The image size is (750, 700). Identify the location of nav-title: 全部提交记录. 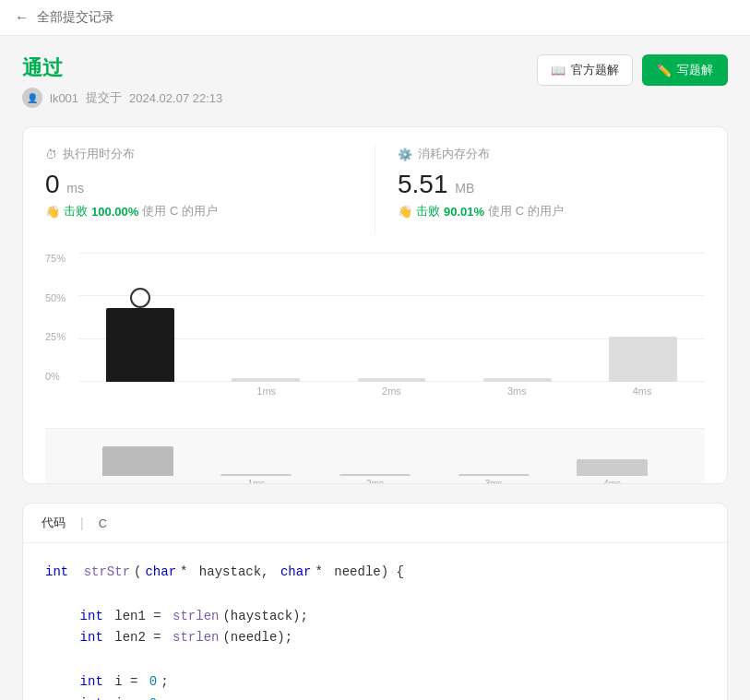
(76, 18).